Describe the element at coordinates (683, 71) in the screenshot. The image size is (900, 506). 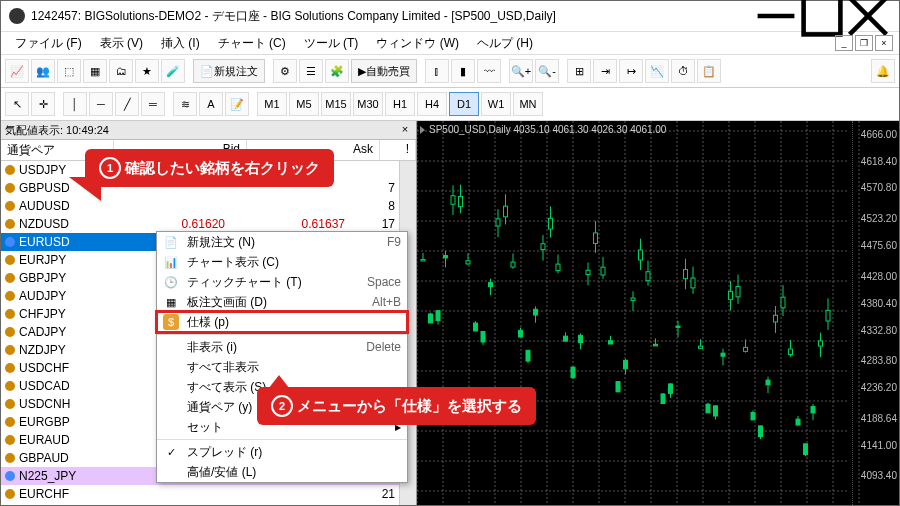
I see `period-icon: ⏱` at that location.